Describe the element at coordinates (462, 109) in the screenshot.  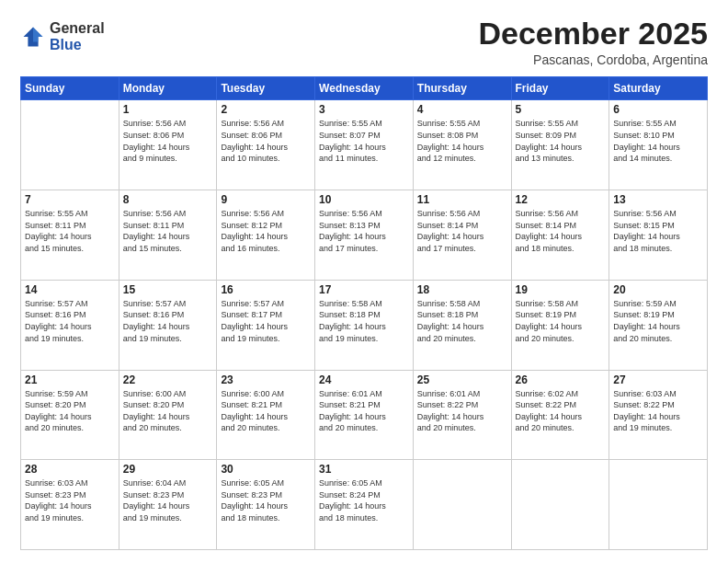
I see `day-number: 4` at that location.